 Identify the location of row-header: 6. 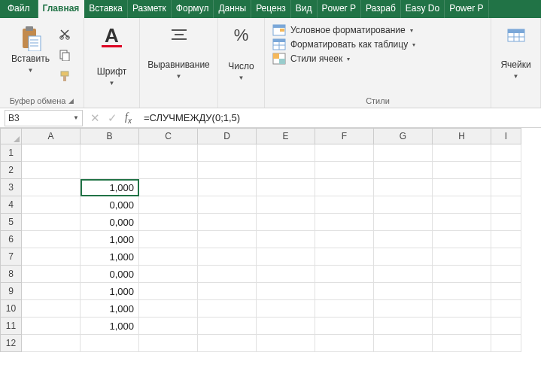
(11, 239).